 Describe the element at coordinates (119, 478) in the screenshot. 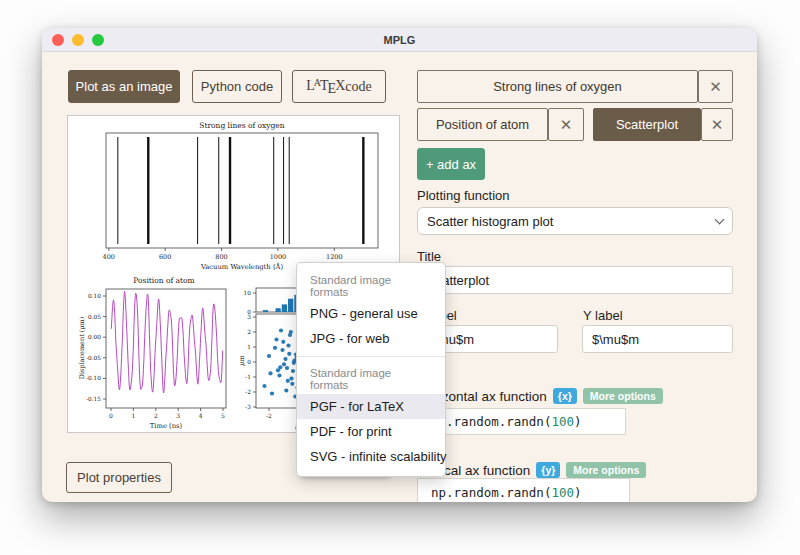

I see `plot-properties-button: Plot properties` at that location.